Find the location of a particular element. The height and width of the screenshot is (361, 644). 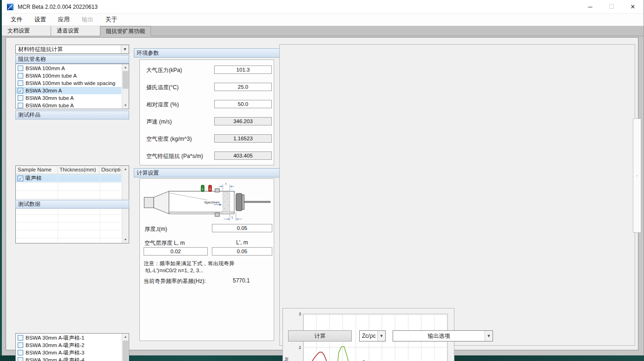

tab-通道设置: 通道设置 is located at coordinates (76, 31).